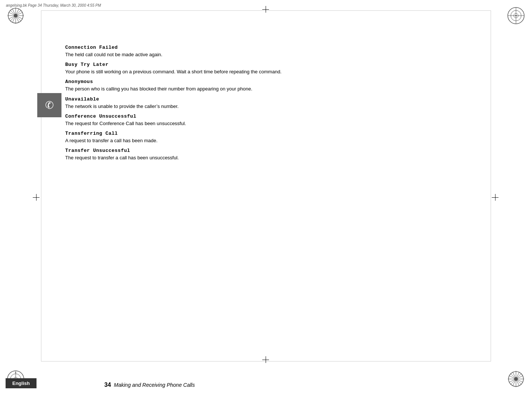 The image size is (532, 395). Describe the element at coordinates (150, 385) in the screenshot. I see `footer-page-info: 34 Making and Receiving Phone Calls` at that location.